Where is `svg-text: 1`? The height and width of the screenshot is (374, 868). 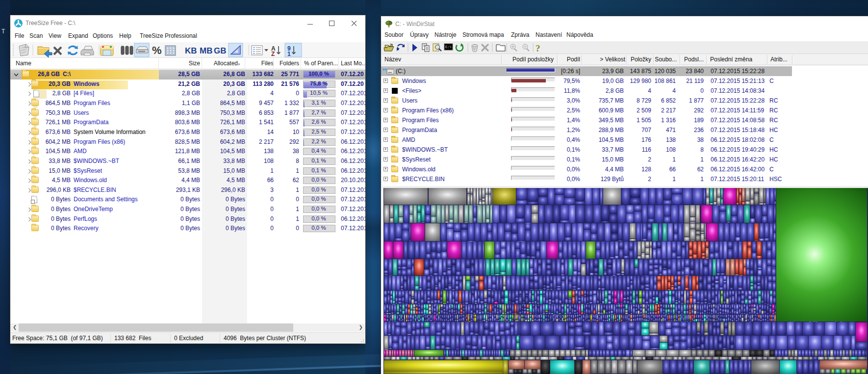
svg-text: 1 is located at coordinates (289, 54).